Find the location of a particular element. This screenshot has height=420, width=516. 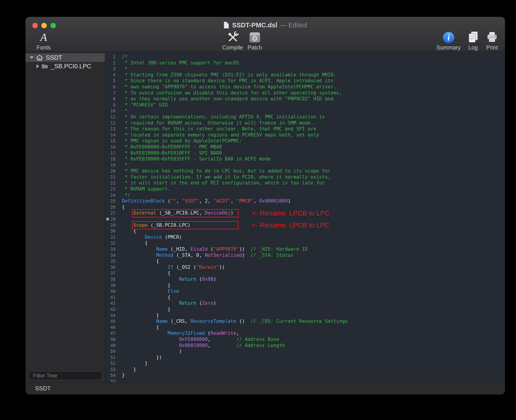

summary-info-icon: i is located at coordinates (449, 37).